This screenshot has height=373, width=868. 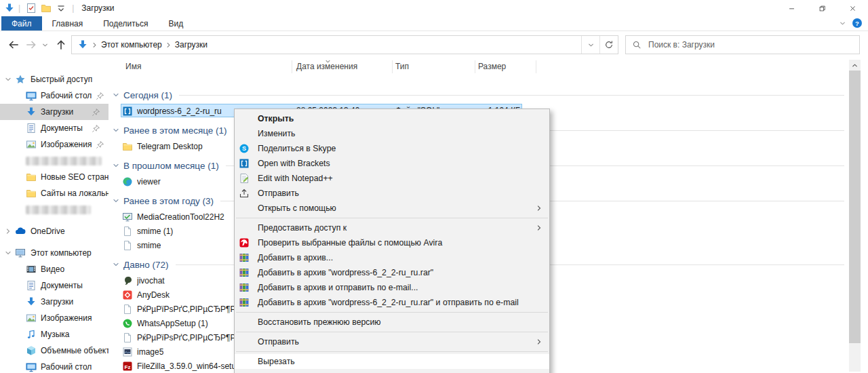 What do you see at coordinates (392, 163) in the screenshot?
I see `menu-item-open-with-brackets: Open with Brackets` at bounding box center [392, 163].